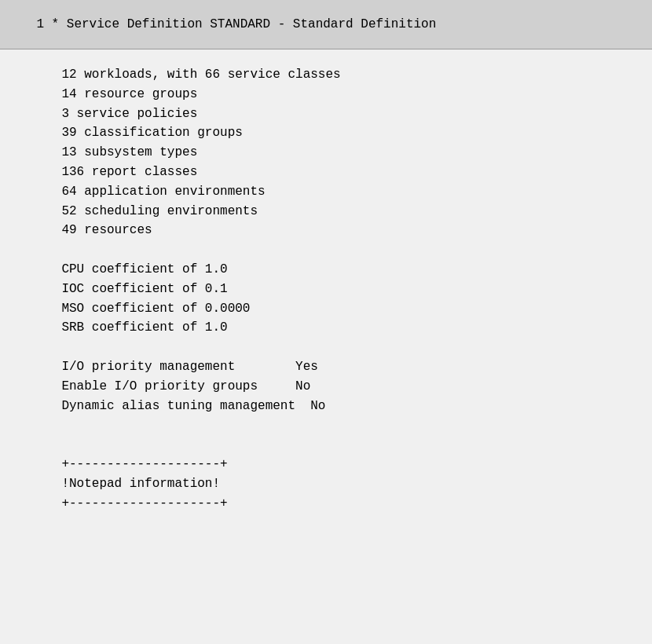 The height and width of the screenshot is (644, 652). What do you see at coordinates (326, 192) in the screenshot?
I see `stat-line-7: 64 application environments` at bounding box center [326, 192].